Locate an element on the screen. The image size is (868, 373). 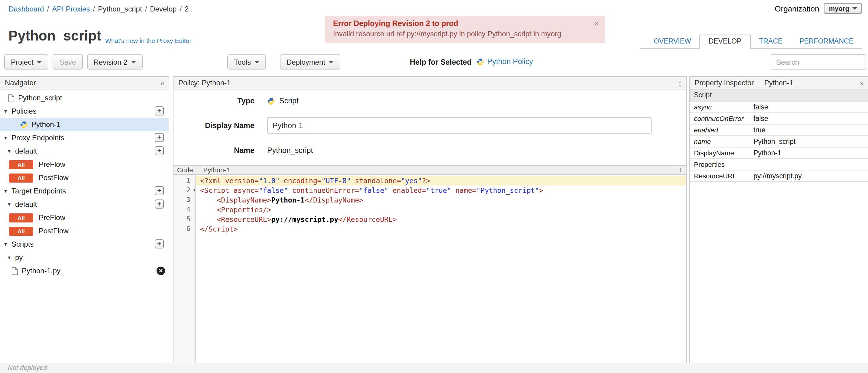
tab-trace: TRACE is located at coordinates (771, 41).